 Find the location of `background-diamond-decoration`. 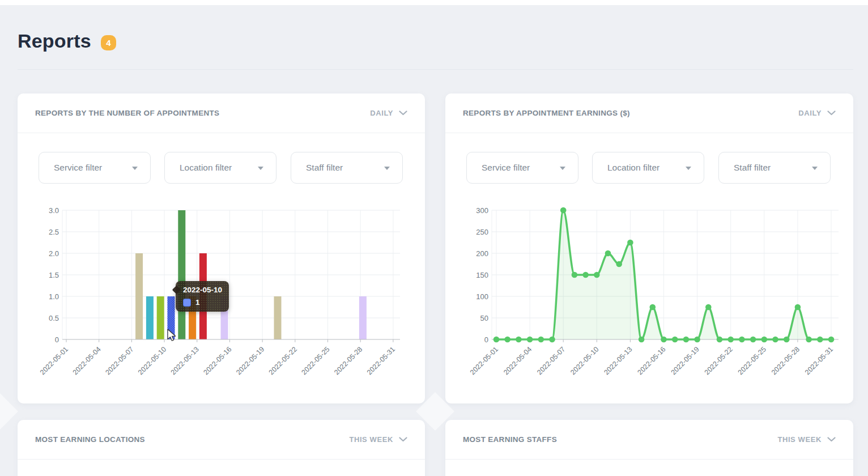

background-diamond-decoration is located at coordinates (9, 411).